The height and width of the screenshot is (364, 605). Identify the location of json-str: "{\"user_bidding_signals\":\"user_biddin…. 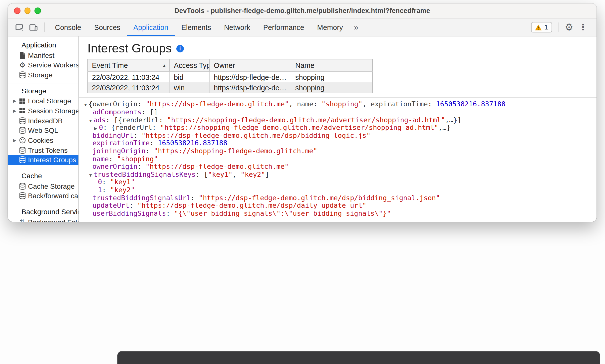
(283, 213).